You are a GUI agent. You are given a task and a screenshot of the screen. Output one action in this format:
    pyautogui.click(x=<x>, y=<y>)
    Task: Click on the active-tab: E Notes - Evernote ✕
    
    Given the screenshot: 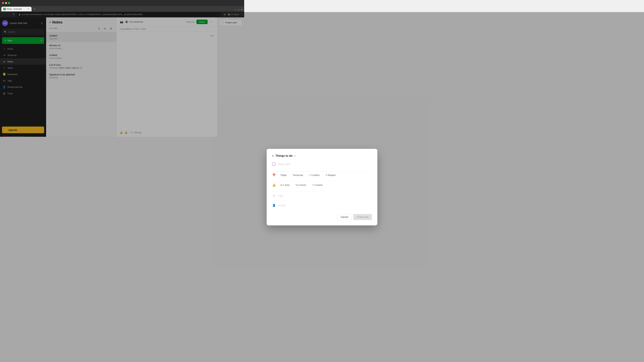 What is the action you would take?
    pyautogui.click(x=16, y=9)
    